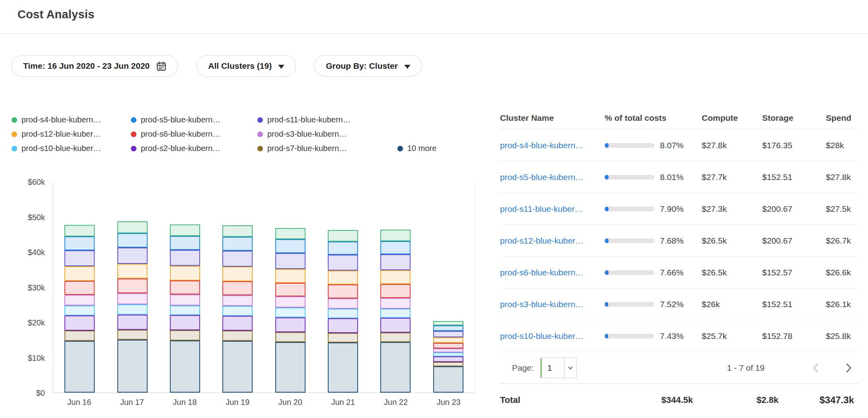 The height and width of the screenshot is (418, 868). I want to click on compute-cell: $26k, so click(732, 304).